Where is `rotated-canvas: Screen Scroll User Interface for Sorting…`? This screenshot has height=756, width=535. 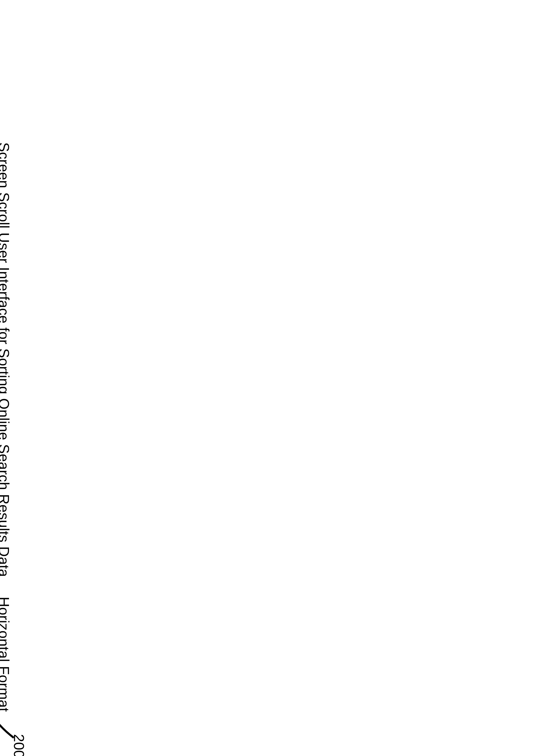 rotated-canvas: Screen Scroll User Interface for Sorting… is located at coordinates (20, 267).